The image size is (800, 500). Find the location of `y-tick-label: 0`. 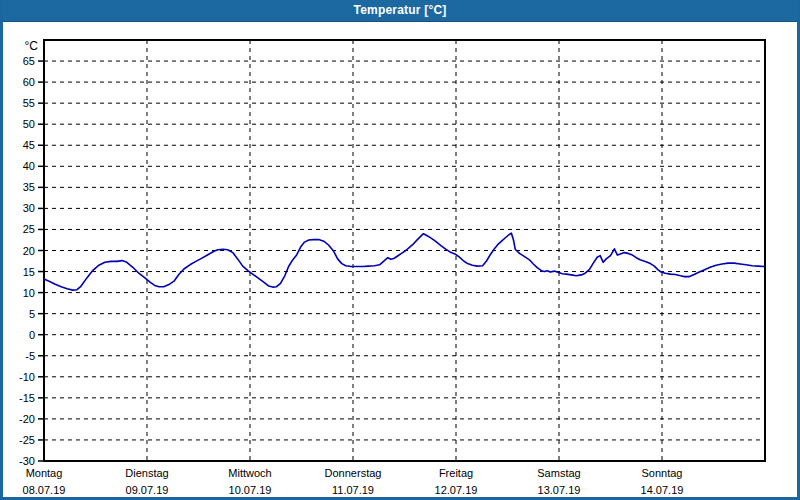

y-tick-label: 0 is located at coordinates (32, 335).